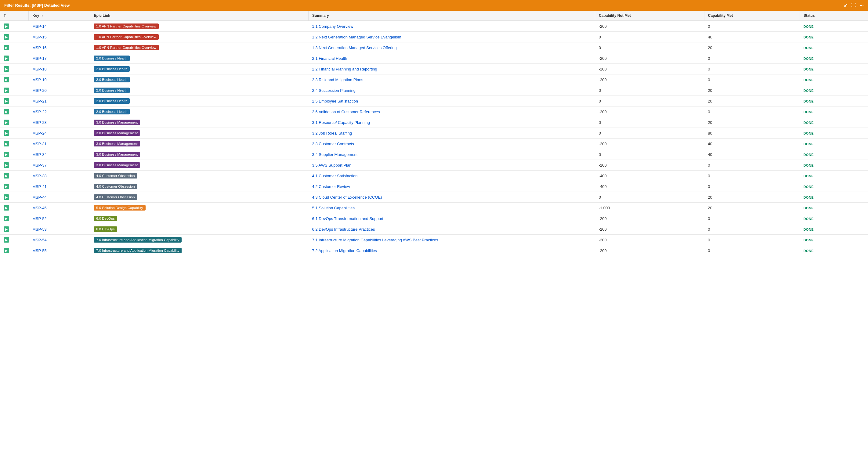  I want to click on summary-cell: 4.1 Customer Satisfaction, so click(452, 176).